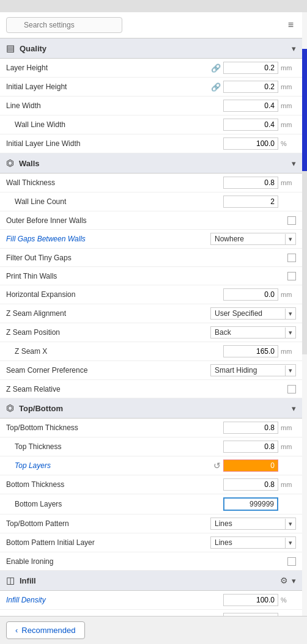  Describe the element at coordinates (151, 144) in the screenshot. I see `initial-layer-line-width-row: Initial Layer Line Width %` at that location.